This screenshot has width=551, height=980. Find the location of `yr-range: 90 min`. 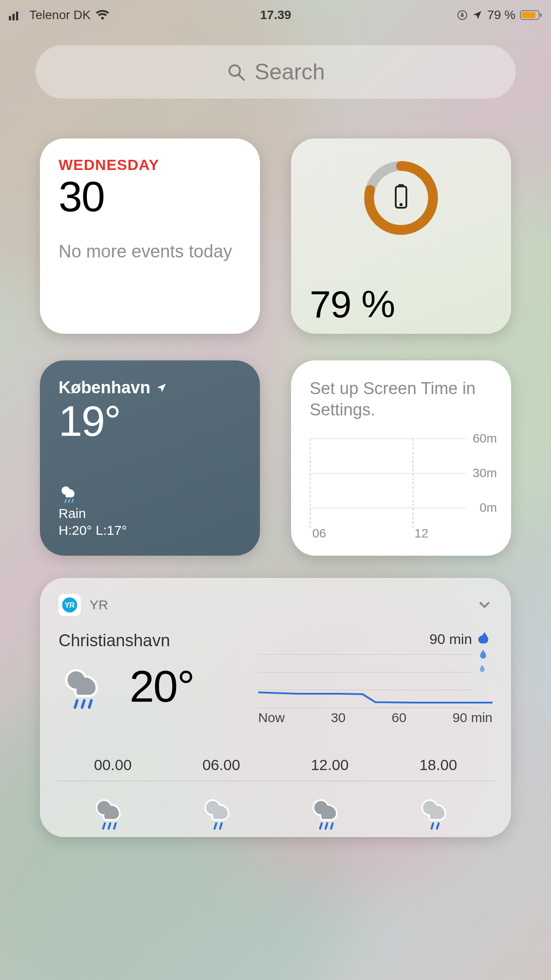

yr-range: 90 min is located at coordinates (451, 639).